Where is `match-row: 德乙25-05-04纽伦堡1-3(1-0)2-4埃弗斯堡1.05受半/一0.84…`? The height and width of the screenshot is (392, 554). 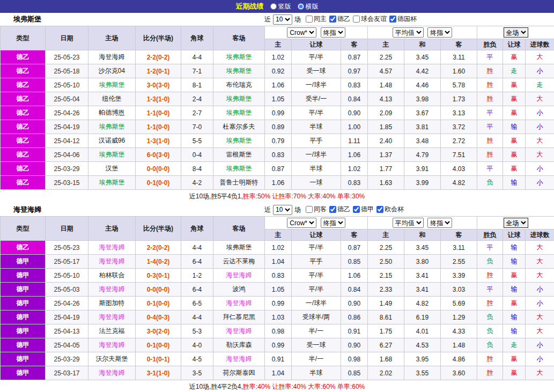 match-row: 德乙25-05-04纽伦堡1-3(1-0)2-4埃弗斯堡1.05受半/一0.84… is located at coordinates (277, 99).